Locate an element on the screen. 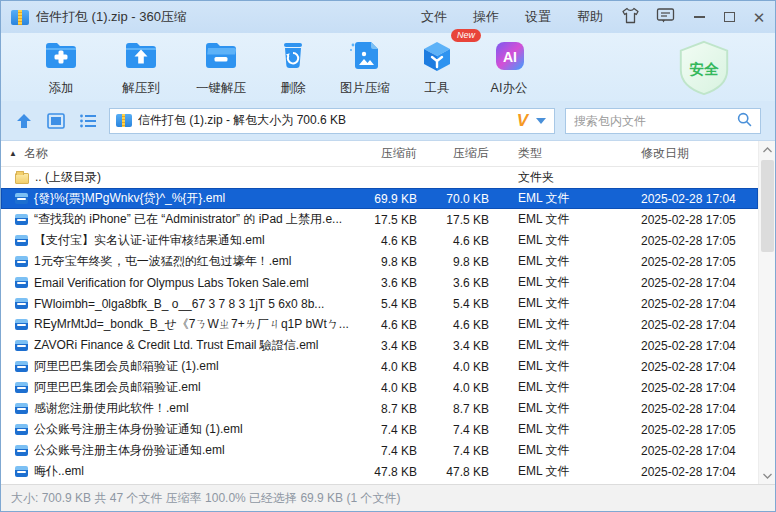 Image resolution: width=776 pixels, height=512 pixels. file-size-before: 69.9 KB is located at coordinates (387, 199).